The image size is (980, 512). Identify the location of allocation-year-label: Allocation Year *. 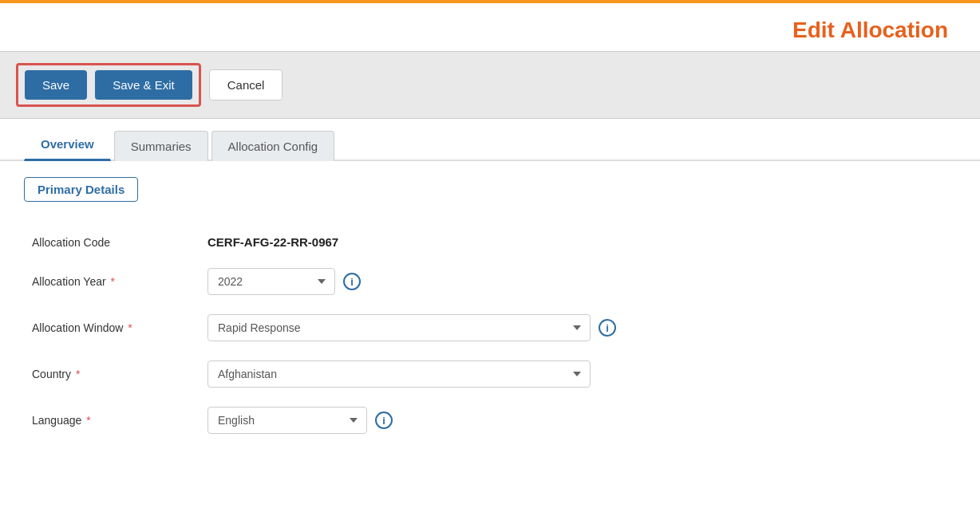
(112, 282).